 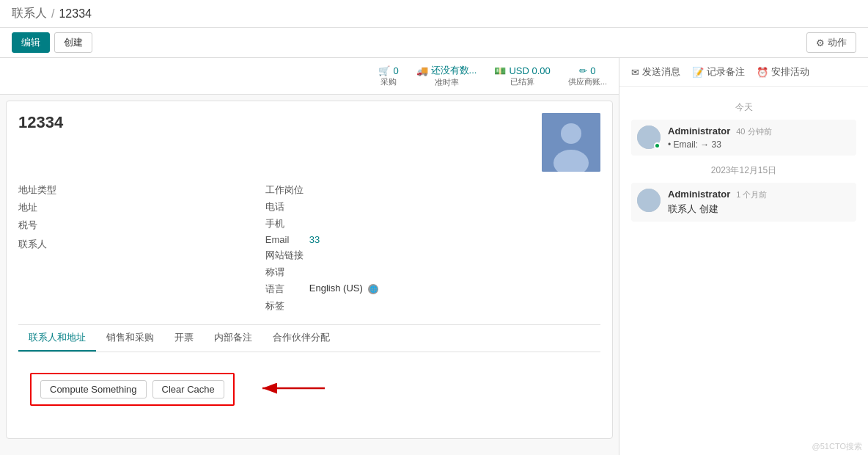 I want to click on msg-time-old: 1 个月前, so click(x=751, y=195).